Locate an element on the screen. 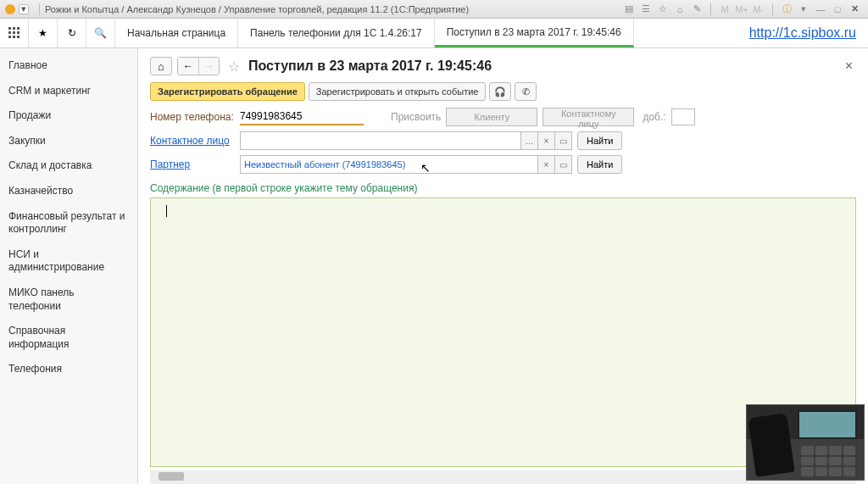 The width and height of the screenshot is (868, 484). toolbar-icon-2: ☰ is located at coordinates (646, 9).